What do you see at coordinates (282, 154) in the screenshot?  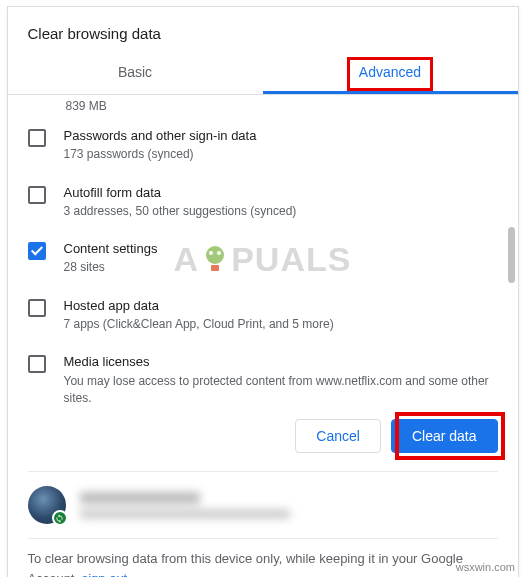 I see `item-subtitle: 173 passwords (synced)` at bounding box center [282, 154].